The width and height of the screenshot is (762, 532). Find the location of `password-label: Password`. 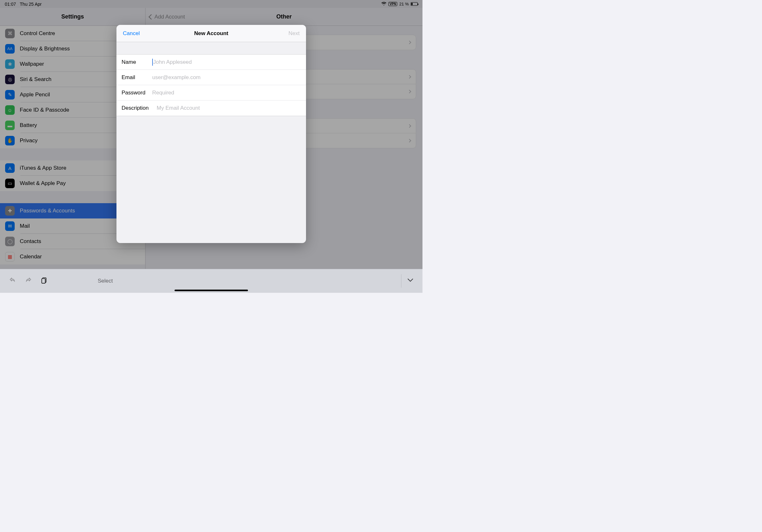

password-label: Password is located at coordinates (137, 93).